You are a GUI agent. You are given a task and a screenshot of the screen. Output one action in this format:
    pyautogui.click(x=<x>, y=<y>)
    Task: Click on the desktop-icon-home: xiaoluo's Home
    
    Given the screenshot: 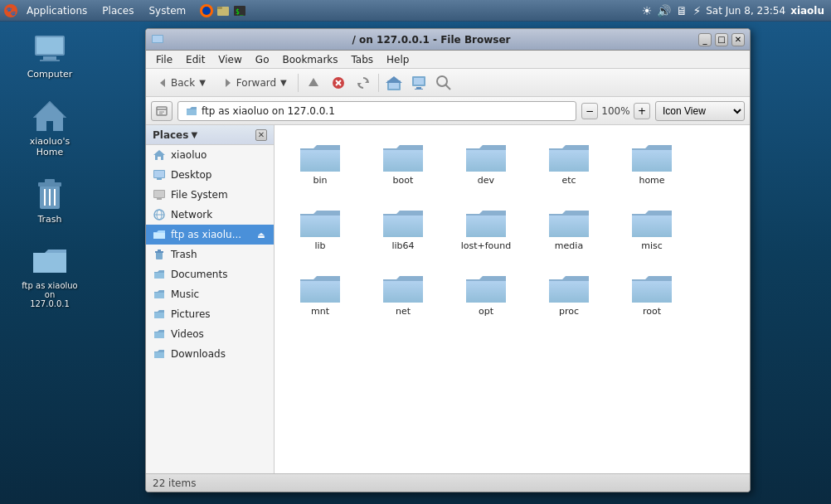 What is the action you would take?
    pyautogui.click(x=50, y=127)
    